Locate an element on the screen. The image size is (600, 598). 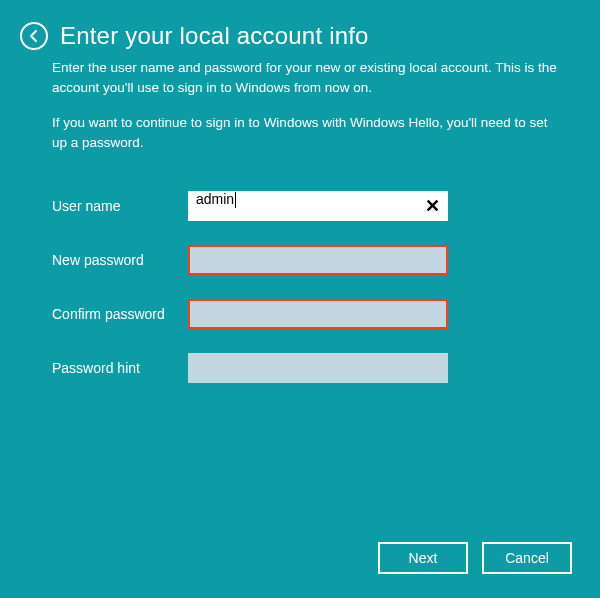
intro-paragraph-1: Enter the user name and password for you… is located at coordinates (306, 78).